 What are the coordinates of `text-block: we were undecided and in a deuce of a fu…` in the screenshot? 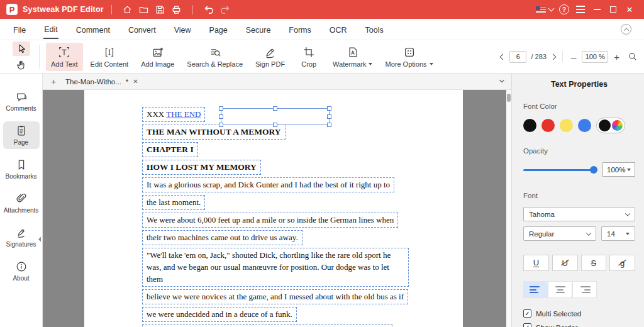 It's located at (219, 314).